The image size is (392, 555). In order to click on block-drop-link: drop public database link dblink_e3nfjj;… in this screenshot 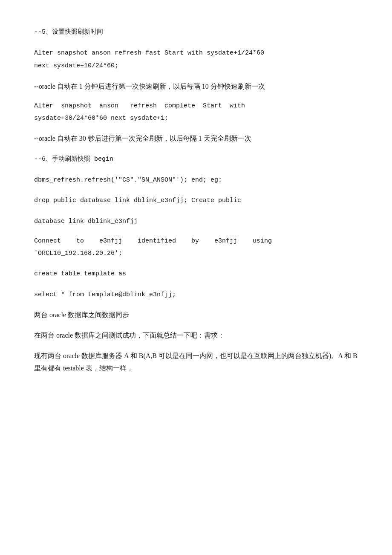, I will do `click(196, 200)`.